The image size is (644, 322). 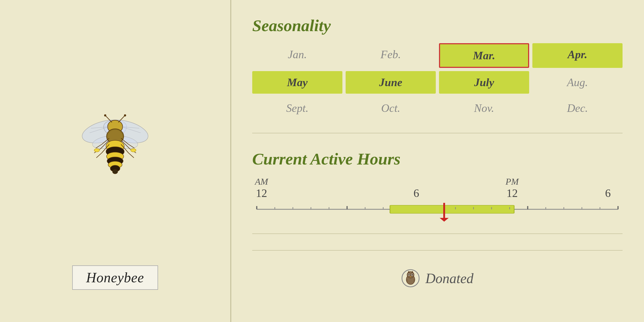 What do you see at coordinates (297, 108) in the screenshot?
I see `month-sept: Sept.` at bounding box center [297, 108].